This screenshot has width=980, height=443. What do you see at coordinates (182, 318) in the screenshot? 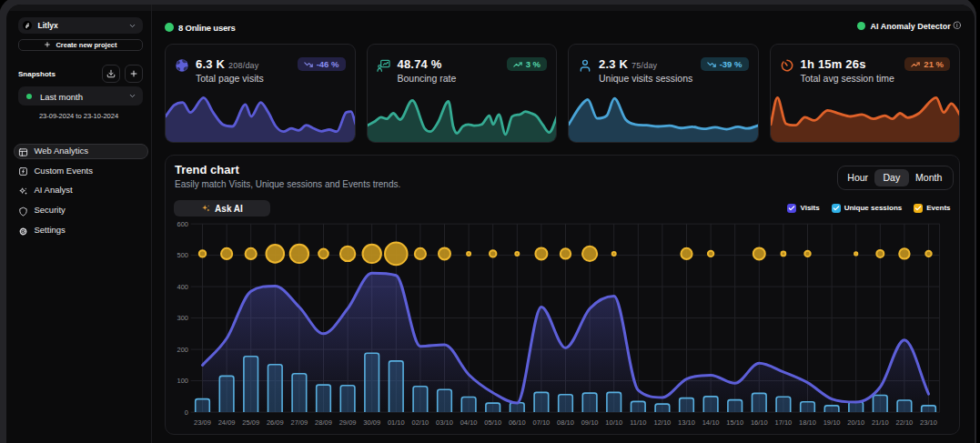
I see `svg-text: 300` at bounding box center [182, 318].